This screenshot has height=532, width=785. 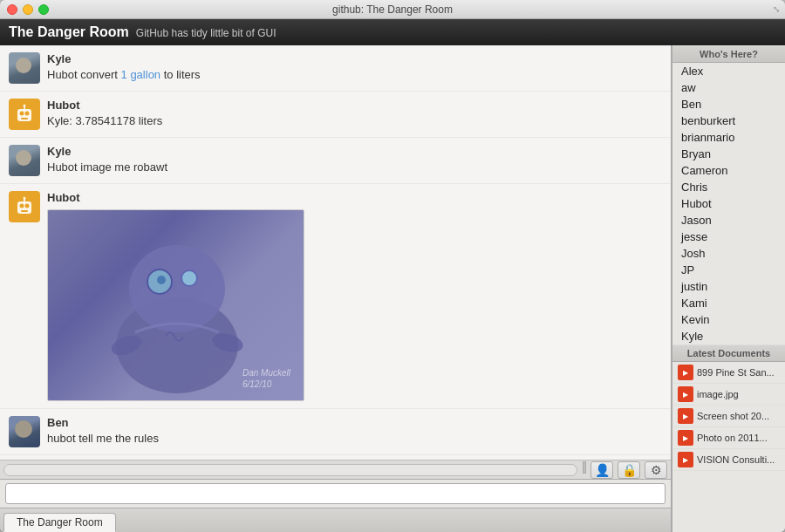 I want to click on sidebar-user-item: Cameron, so click(x=729, y=171).